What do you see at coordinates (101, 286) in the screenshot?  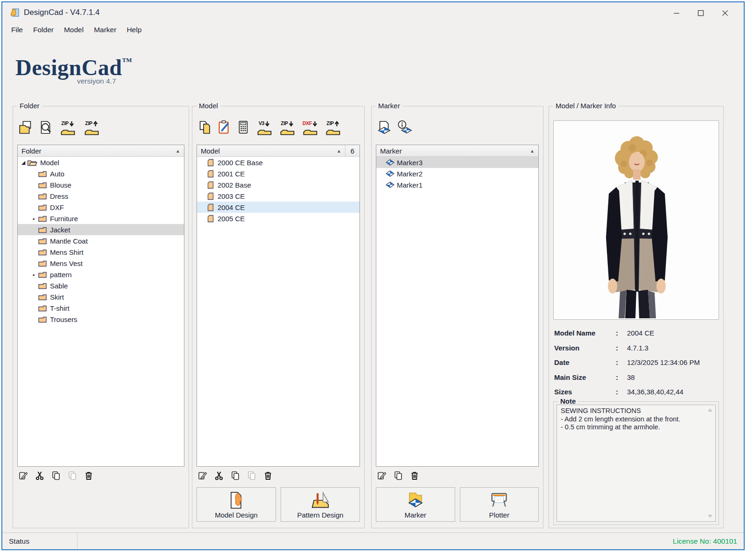 I see `folder-tree-item: Sable` at bounding box center [101, 286].